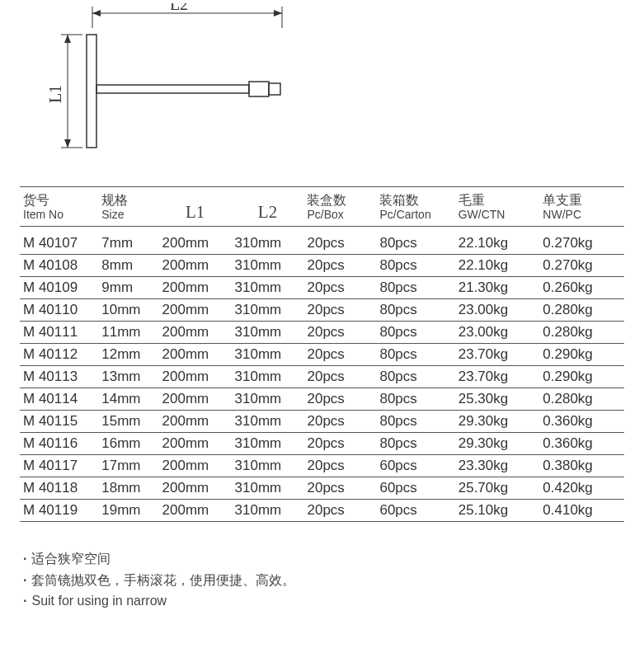 This screenshot has width=644, height=653. Describe the element at coordinates (582, 214) in the screenshot. I see `header-en: NW/PC` at that location.